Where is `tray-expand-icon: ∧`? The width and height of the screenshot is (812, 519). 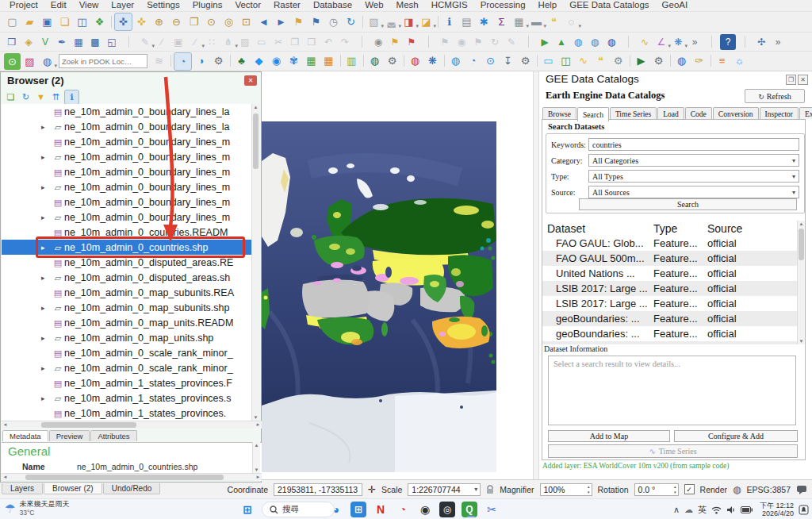 tray-expand-icon: ∧ is located at coordinates (676, 509).